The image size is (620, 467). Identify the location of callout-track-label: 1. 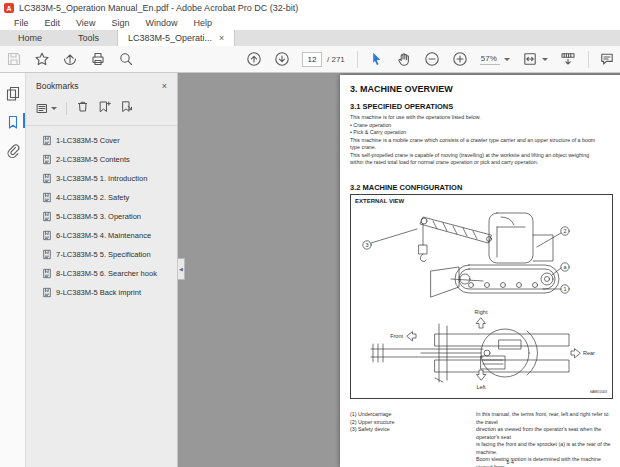
(564, 289).